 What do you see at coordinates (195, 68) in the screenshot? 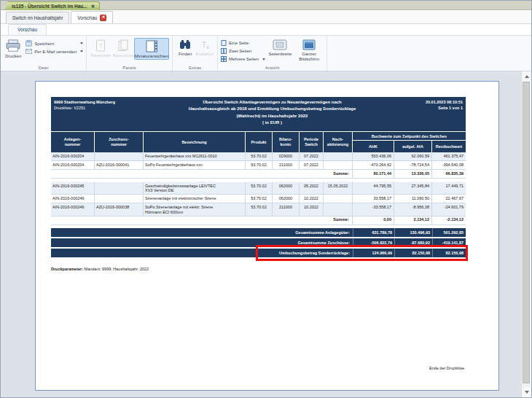
I see `group-label-extras: Extras` at bounding box center [195, 68].